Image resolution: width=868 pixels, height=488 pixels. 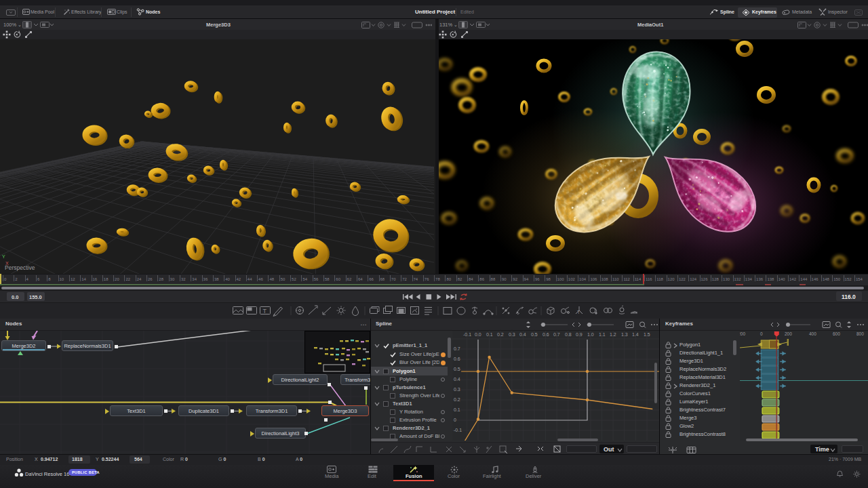 What do you see at coordinates (860, 333) in the screenshot?
I see `svg-text: 800` at bounding box center [860, 333].